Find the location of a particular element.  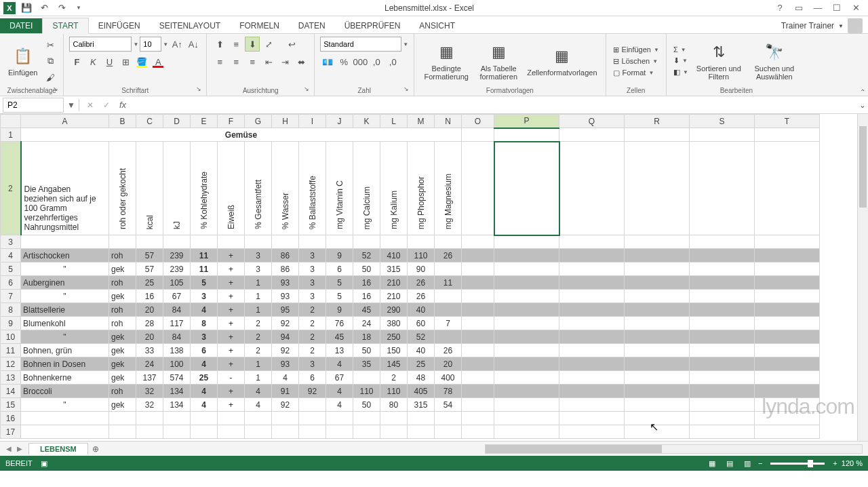

data-cell: 16 is located at coordinates (150, 296).